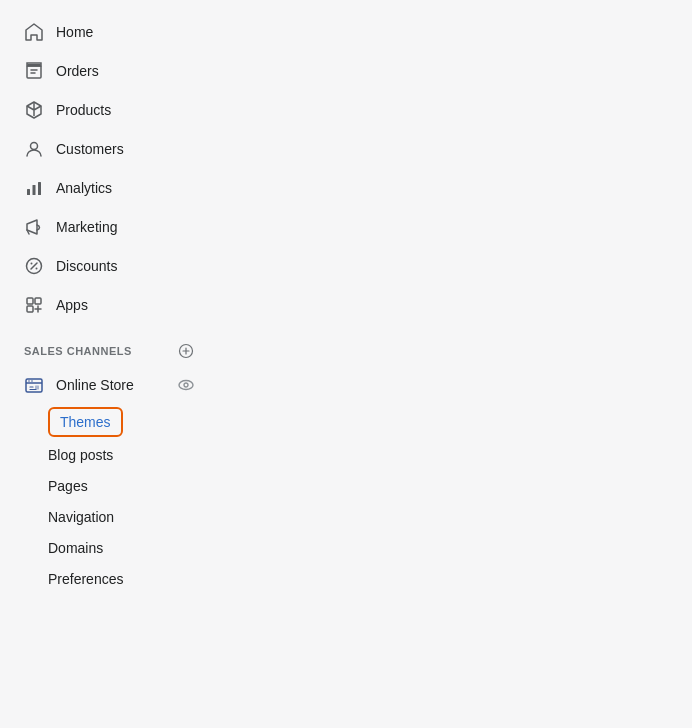 The height and width of the screenshot is (728, 692). I want to click on sidebar-subitem-navigation: Navigation, so click(130, 517).